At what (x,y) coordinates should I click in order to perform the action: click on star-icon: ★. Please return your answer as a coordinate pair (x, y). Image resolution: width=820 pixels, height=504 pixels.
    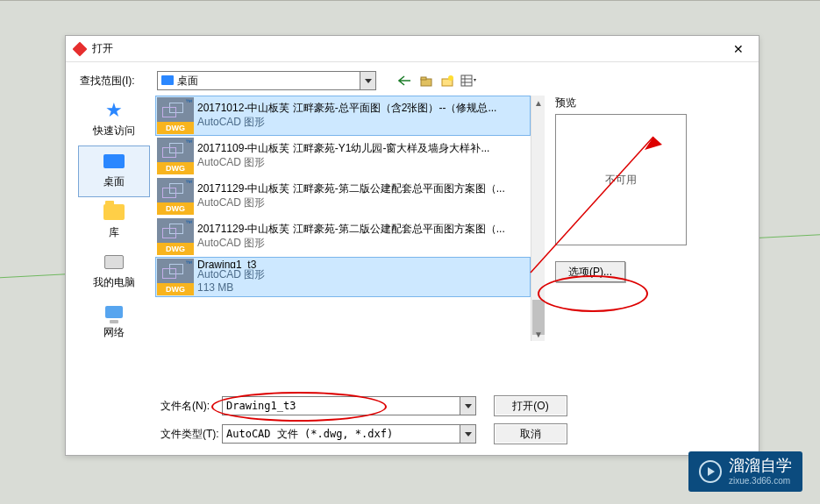
    Looking at the image, I should click on (114, 110).